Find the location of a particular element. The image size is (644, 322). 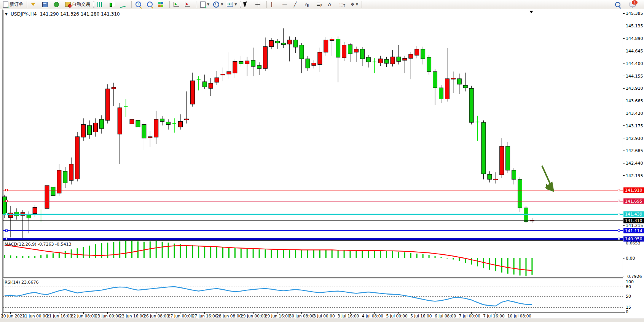

cursor-icon is located at coordinates (246, 5).